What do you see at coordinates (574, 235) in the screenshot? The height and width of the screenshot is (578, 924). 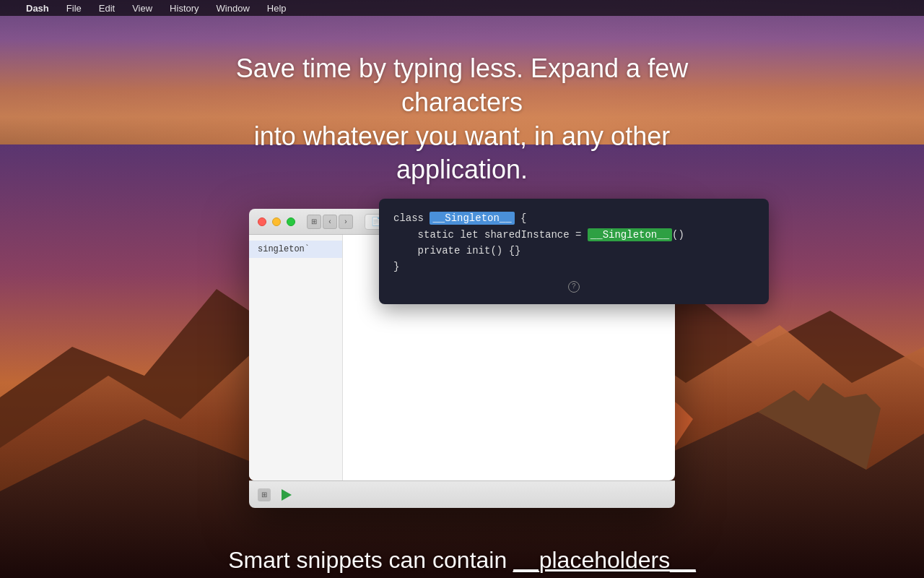 I see `code-line-2: static let sharedInstance = __Singleton_…` at bounding box center [574, 235].